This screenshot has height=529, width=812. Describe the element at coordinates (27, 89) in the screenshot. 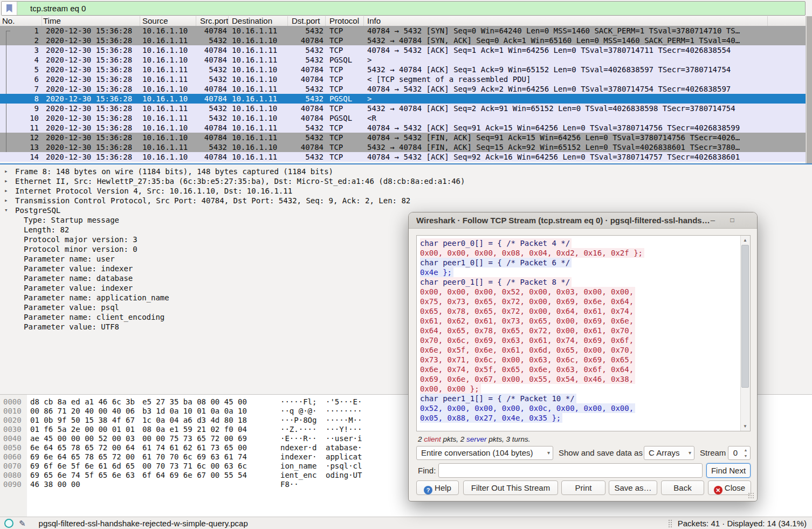

I see `packet-cell: 7` at that location.